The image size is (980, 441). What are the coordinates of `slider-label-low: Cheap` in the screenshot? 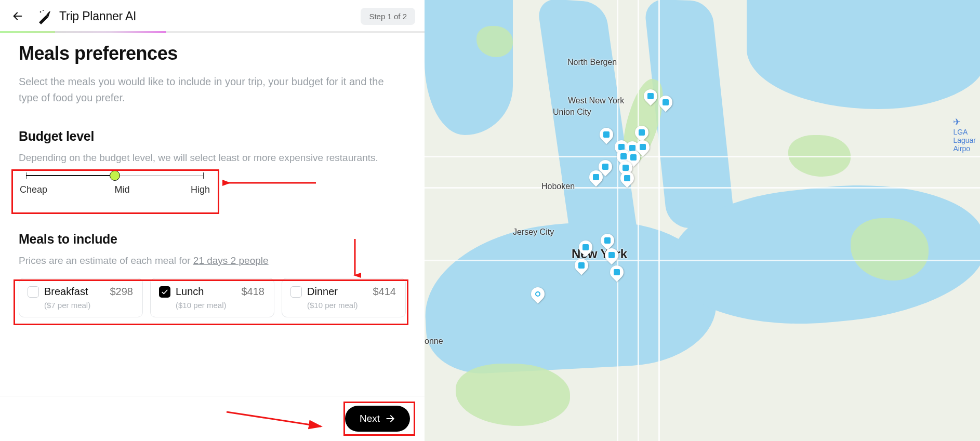 It's located at (33, 190).